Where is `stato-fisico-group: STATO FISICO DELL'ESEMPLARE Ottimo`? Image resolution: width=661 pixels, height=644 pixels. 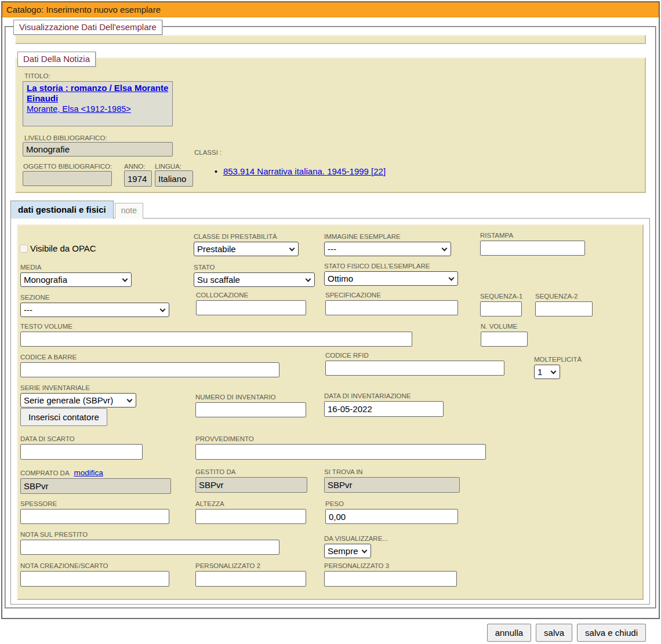
stato-fisico-group: STATO FISICO DELL'ESEMPLARE Ottimo is located at coordinates (391, 274).